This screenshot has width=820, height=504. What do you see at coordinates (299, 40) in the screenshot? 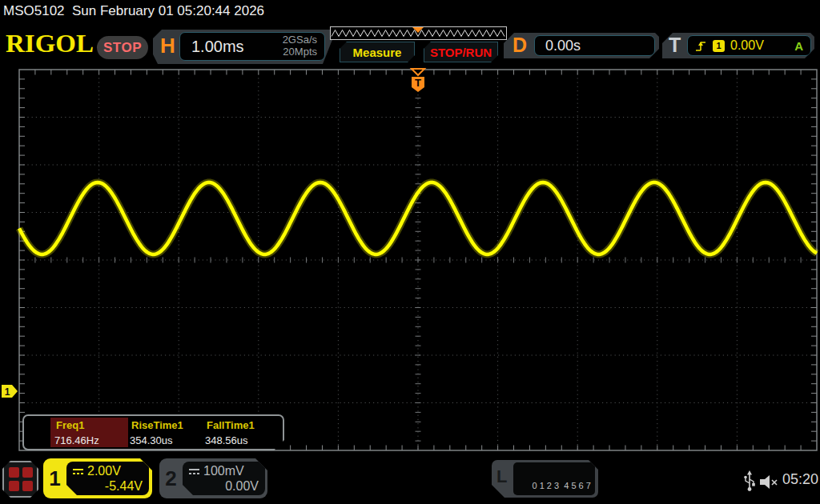
I see `sample-rate: 2GSa/s` at bounding box center [299, 40].